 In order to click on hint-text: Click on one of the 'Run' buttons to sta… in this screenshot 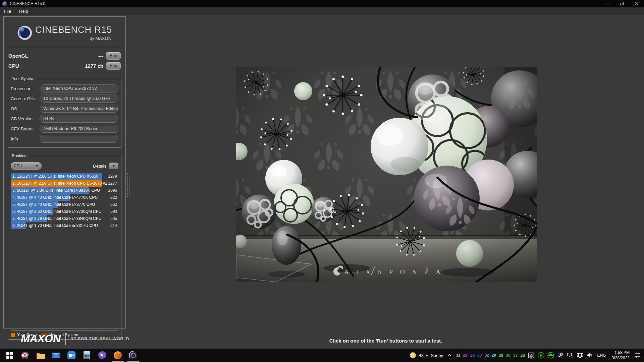, I will do `click(386, 341)`.